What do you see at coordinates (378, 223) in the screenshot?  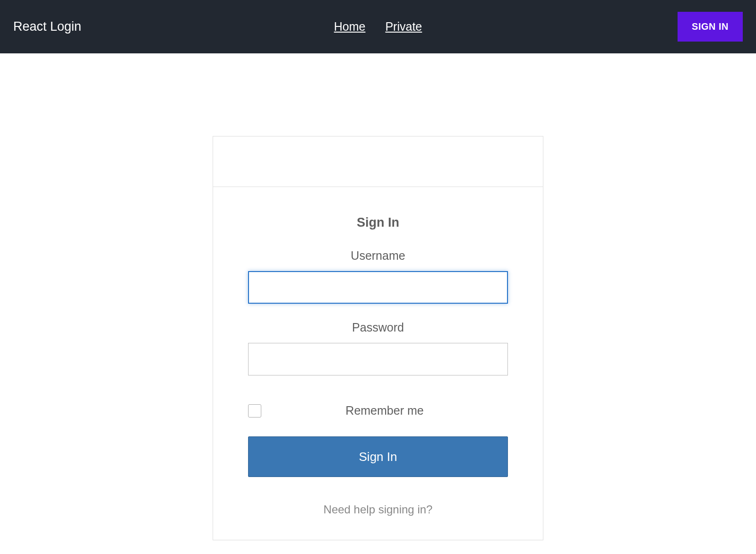 I see `login-title: Sign In` at bounding box center [378, 223].